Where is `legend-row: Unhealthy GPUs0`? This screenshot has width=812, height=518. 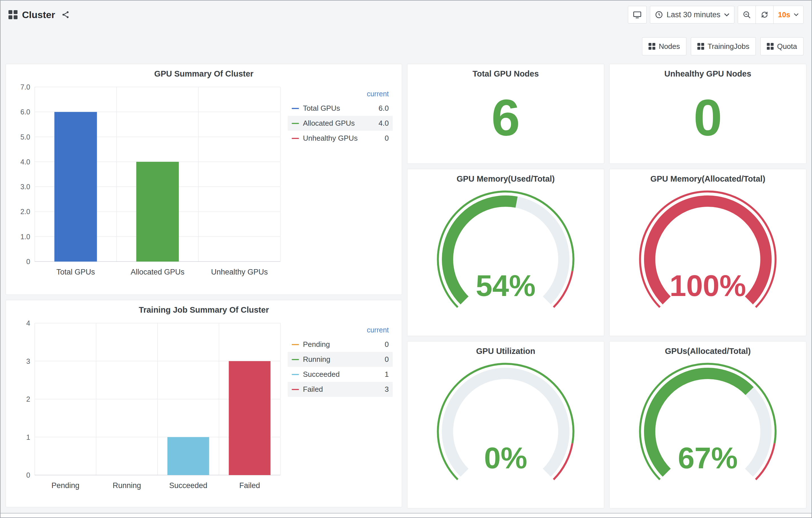 legend-row: Unhealthy GPUs0 is located at coordinates (340, 138).